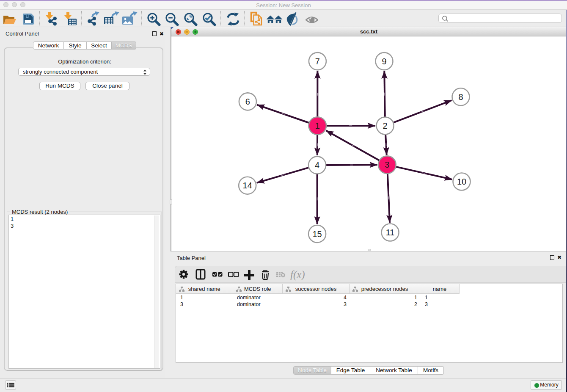 The width and height of the screenshot is (567, 392). What do you see at coordinates (390, 232) in the screenshot?
I see `svg-text: 11` at bounding box center [390, 232].